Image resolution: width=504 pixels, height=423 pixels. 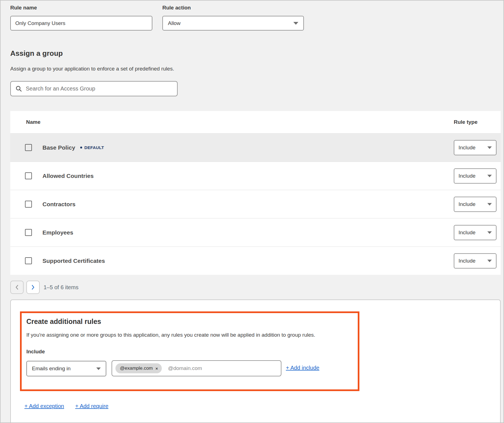 I want to click on row-name: Supported Certificates, so click(x=74, y=261).